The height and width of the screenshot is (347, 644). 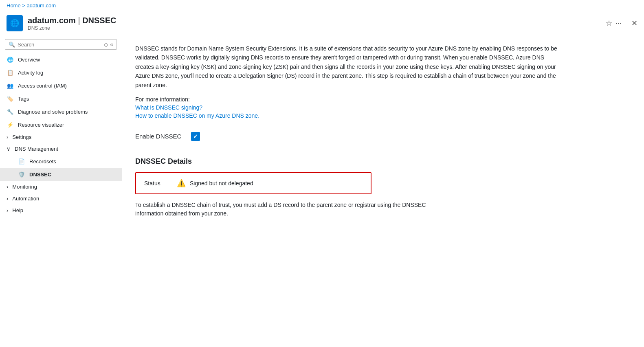 I want to click on sidebar-label-recordsets: Recordsets, so click(x=43, y=161).